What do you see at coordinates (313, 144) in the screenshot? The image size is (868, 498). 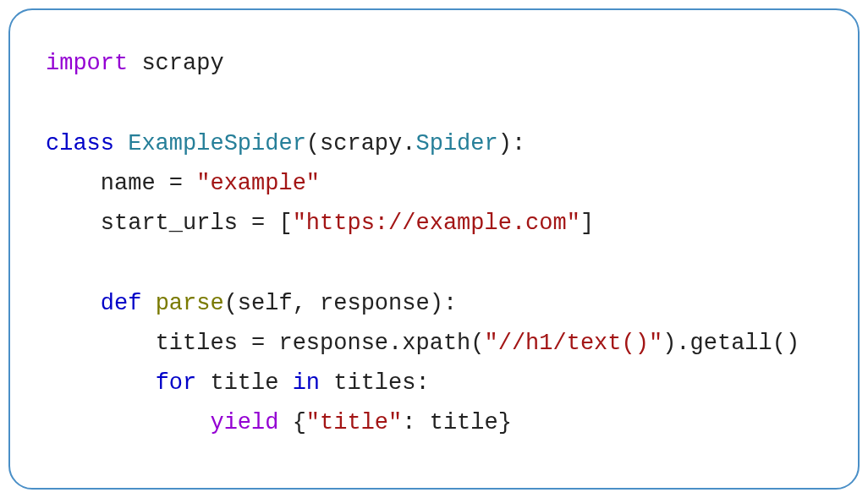 I see `open-paren: (` at bounding box center [313, 144].